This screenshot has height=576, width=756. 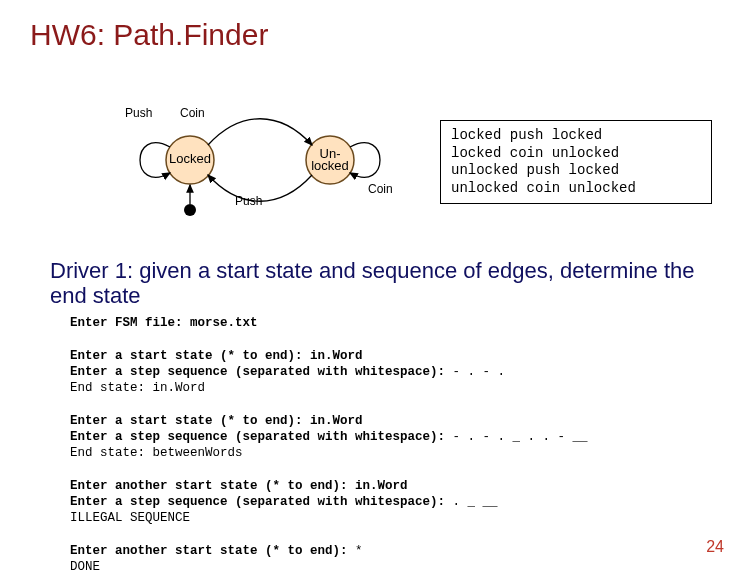 What do you see at coordinates (190, 158) in the screenshot?
I see `state-locked-label: Locked` at bounding box center [190, 158].